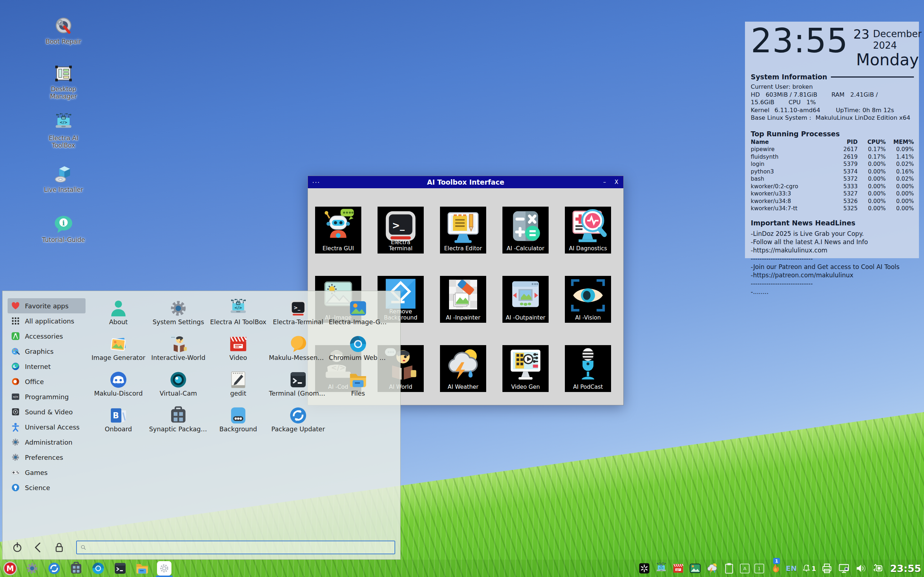  What do you see at coordinates (298, 387) in the screenshot?
I see `app-gnome-terminal: Terminal (Gnome-t...` at bounding box center [298, 387].